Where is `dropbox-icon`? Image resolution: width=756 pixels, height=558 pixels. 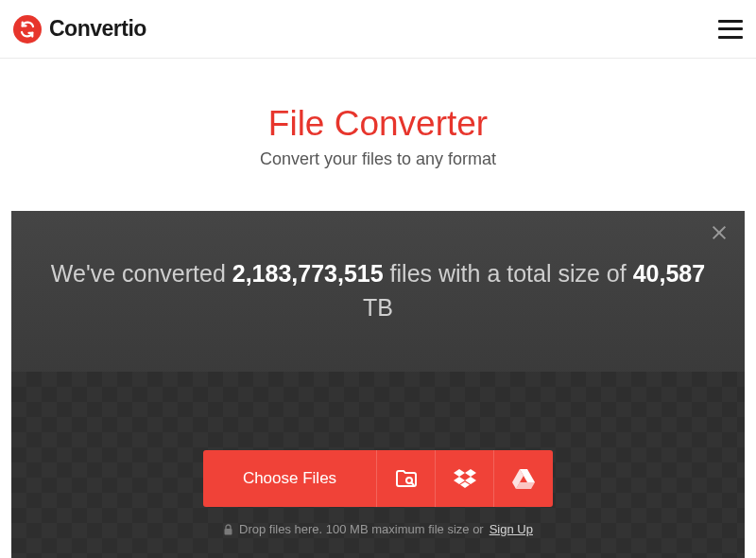
dropbox-icon is located at coordinates (465, 479).